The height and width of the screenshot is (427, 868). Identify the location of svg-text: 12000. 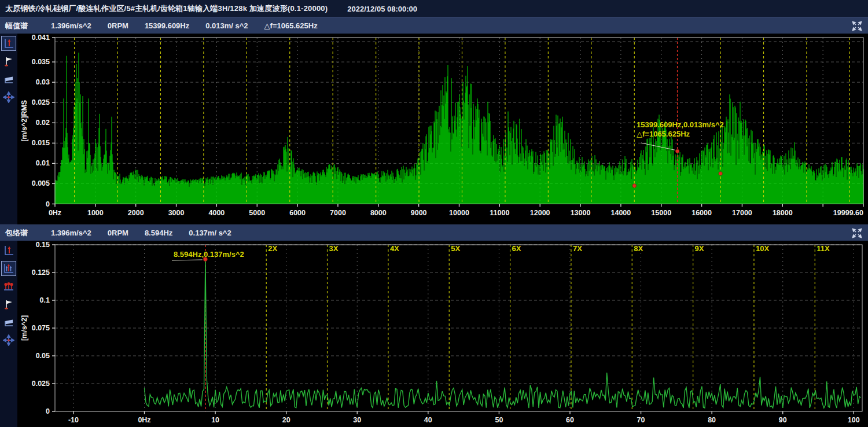
(540, 213).